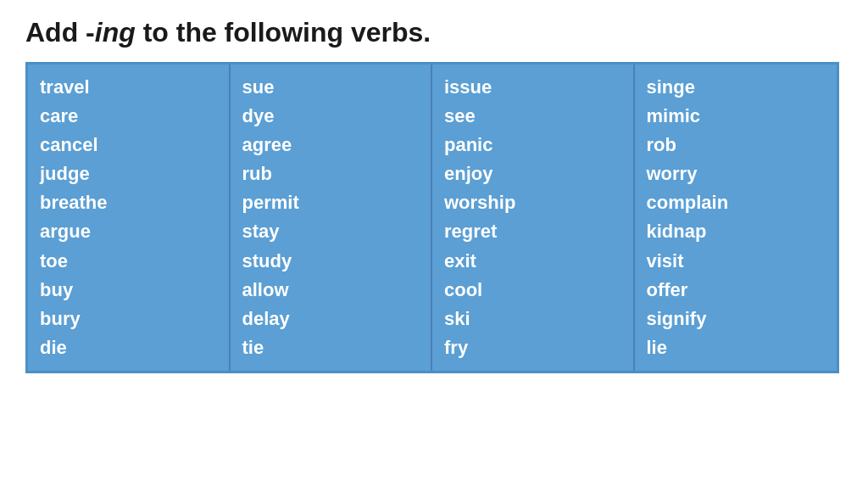 This screenshot has height=487, width=868. Describe the element at coordinates (532, 348) in the screenshot. I see `word-item: fry` at that location.